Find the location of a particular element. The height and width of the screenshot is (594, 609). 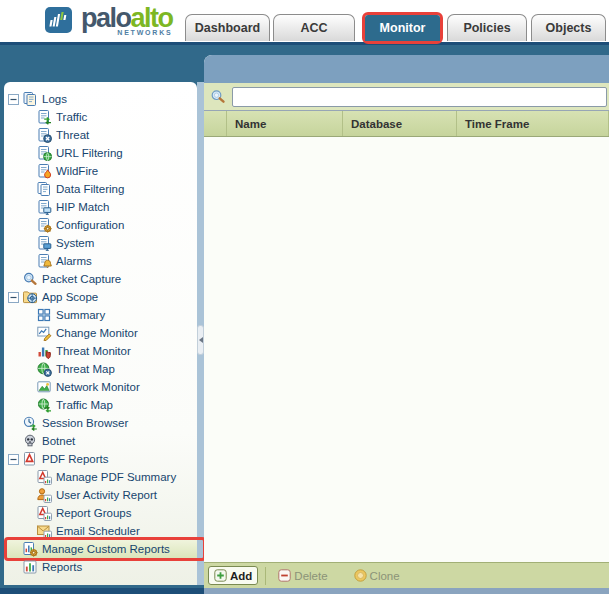

sidebar-item-label: User Activity Report is located at coordinates (106, 495).